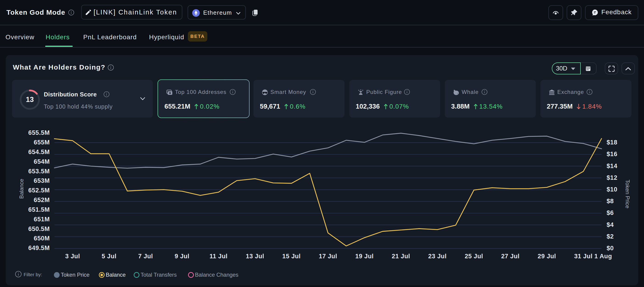 The height and width of the screenshot is (287, 644). I want to click on svg-text: 27 Jul, so click(510, 256).